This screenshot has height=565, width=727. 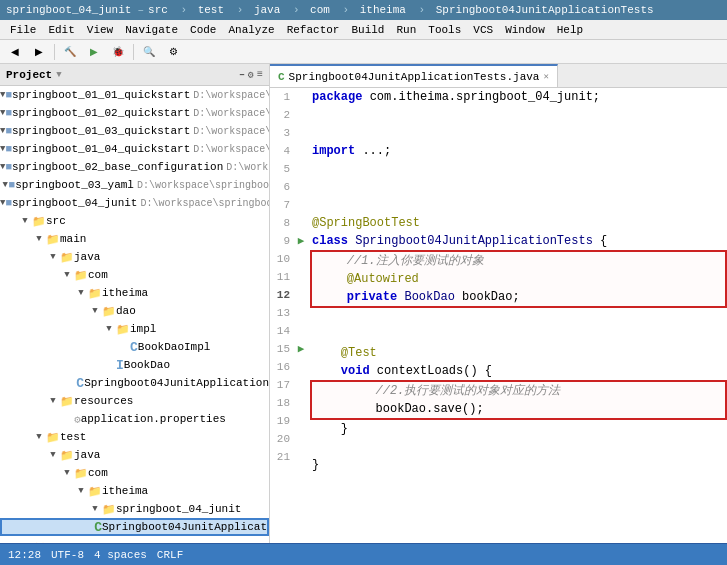 I want to click on class-icon-bookdaoimpl: C, so click(x=134, y=348).